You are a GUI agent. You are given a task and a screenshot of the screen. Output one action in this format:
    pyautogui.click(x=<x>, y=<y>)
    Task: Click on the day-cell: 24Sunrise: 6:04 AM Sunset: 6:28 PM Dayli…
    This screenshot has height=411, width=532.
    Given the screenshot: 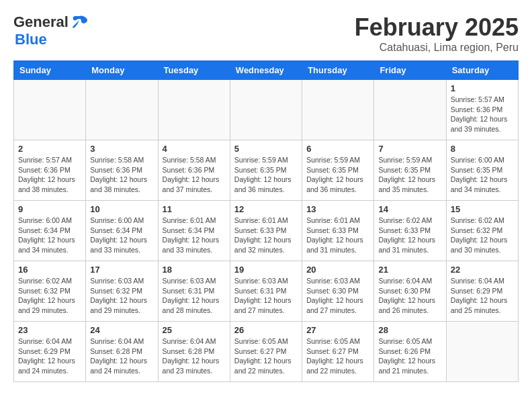 What is the action you would take?
    pyautogui.click(x=122, y=352)
    